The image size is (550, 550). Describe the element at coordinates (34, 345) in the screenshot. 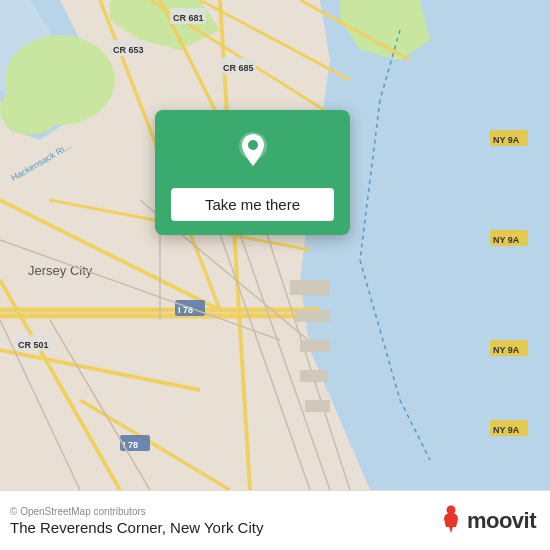

I see `svg-text: CR 501` at that location.